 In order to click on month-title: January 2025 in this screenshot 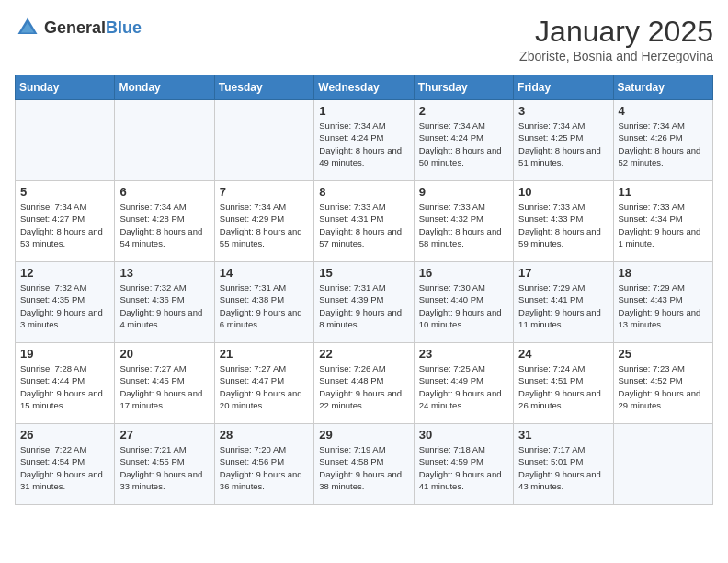, I will do `click(616, 31)`.